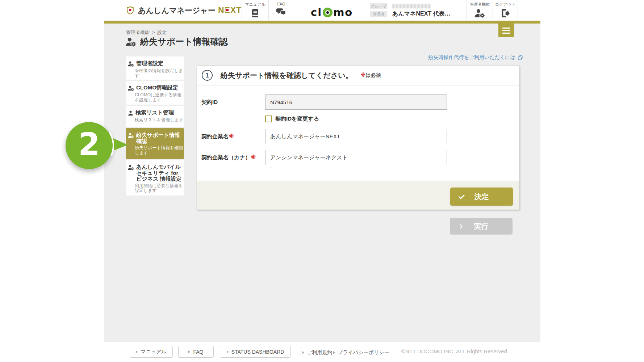  I want to click on logout-button: ログアウト, so click(505, 10).